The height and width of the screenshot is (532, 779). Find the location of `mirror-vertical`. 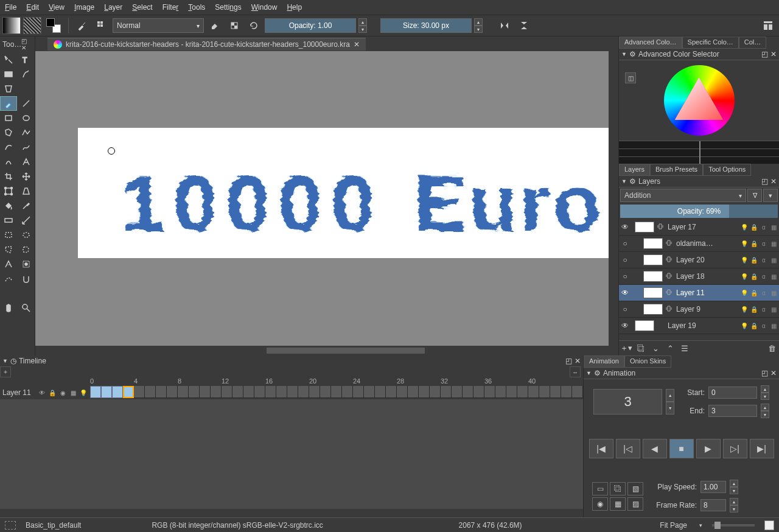

mirror-vertical is located at coordinates (524, 26).